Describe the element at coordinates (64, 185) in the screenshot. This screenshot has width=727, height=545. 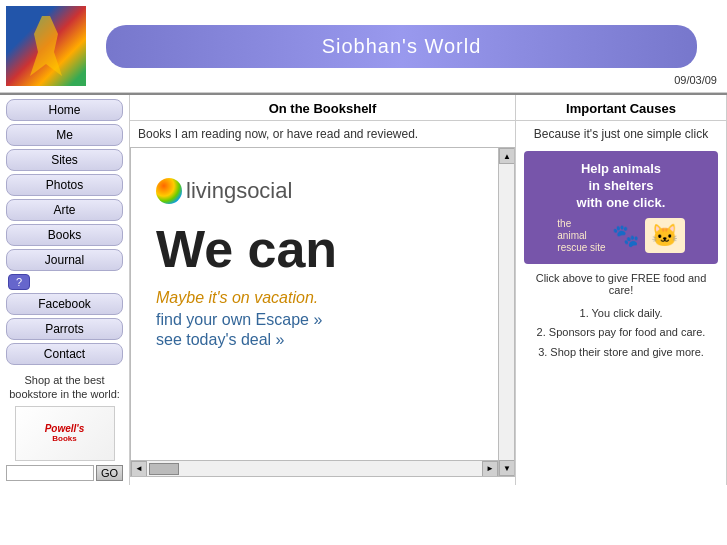
I see `sidebar-item-photos: Photos` at that location.